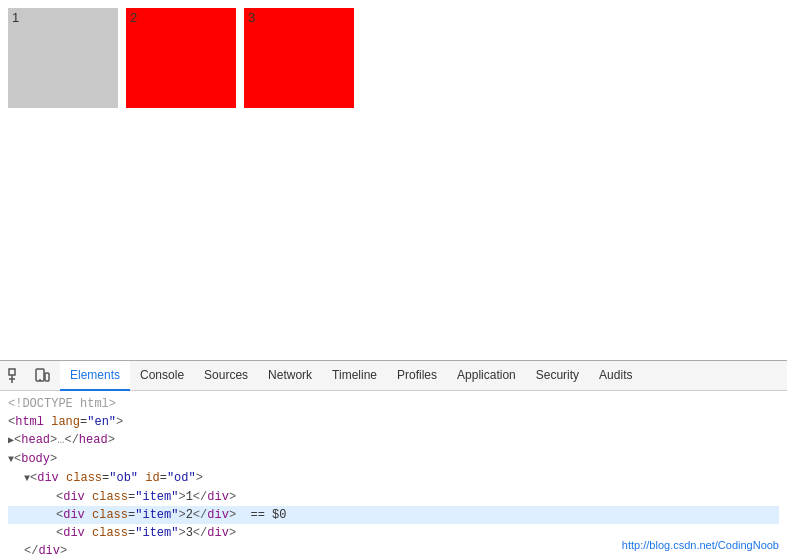 The image size is (787, 555). Describe the element at coordinates (394, 376) in the screenshot. I see `devtools-toolbar: Elements Console Sources Network Timelin…` at that location.